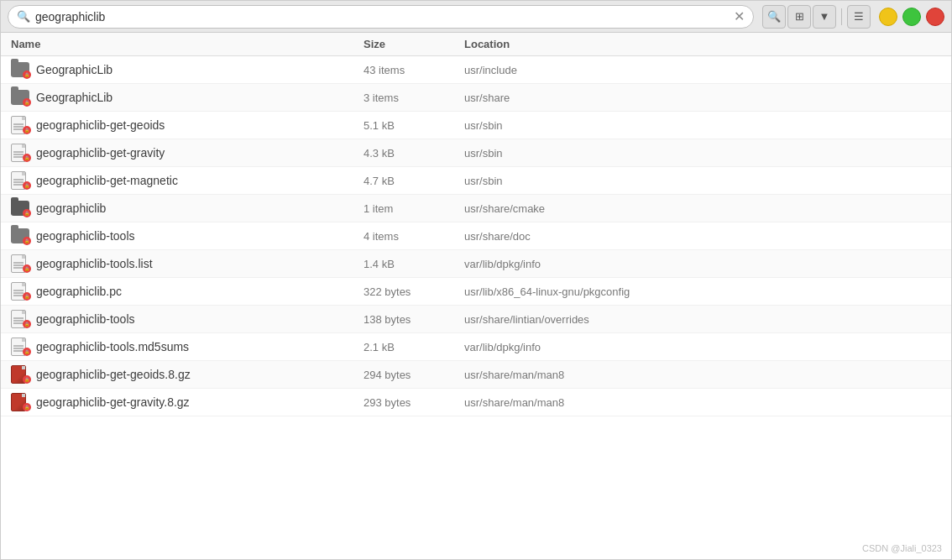 The width and height of the screenshot is (952, 560). I want to click on file-name-cell: 🔒geographiclib-get-gravity.8.gz, so click(187, 402).